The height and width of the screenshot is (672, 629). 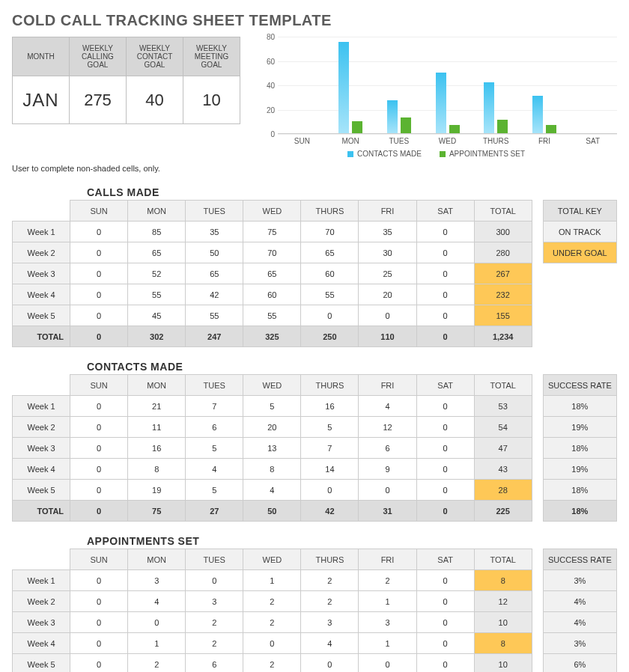 What do you see at coordinates (157, 427) in the screenshot?
I see `data-cell: 11` at bounding box center [157, 427].